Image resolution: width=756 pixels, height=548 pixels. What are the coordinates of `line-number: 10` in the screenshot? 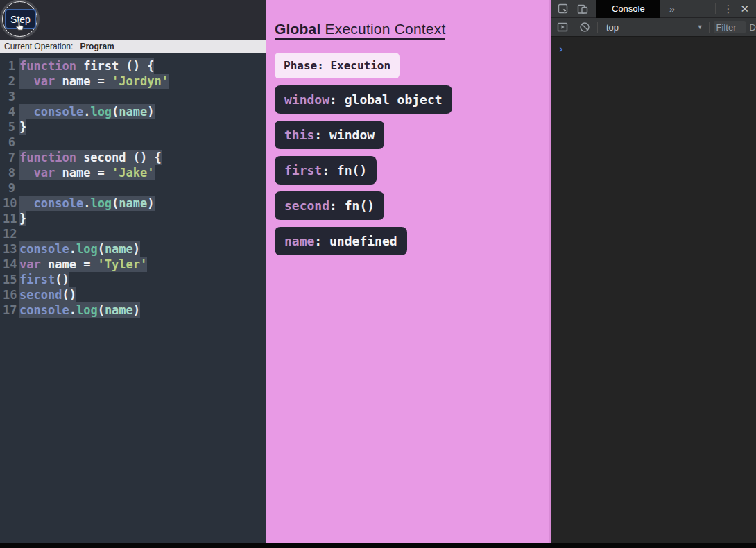 It's located at (11, 203).